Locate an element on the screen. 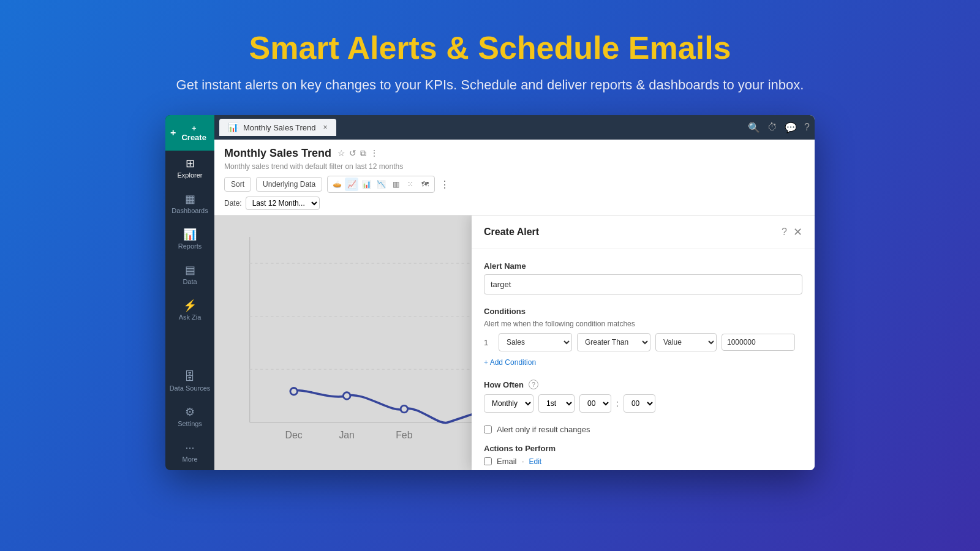  help-nav-icon: ? is located at coordinates (807, 127).